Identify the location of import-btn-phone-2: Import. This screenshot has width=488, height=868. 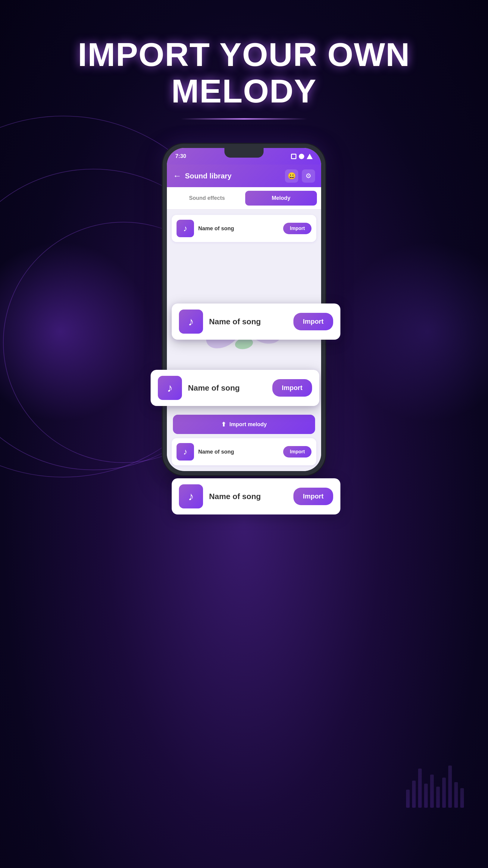
(297, 452).